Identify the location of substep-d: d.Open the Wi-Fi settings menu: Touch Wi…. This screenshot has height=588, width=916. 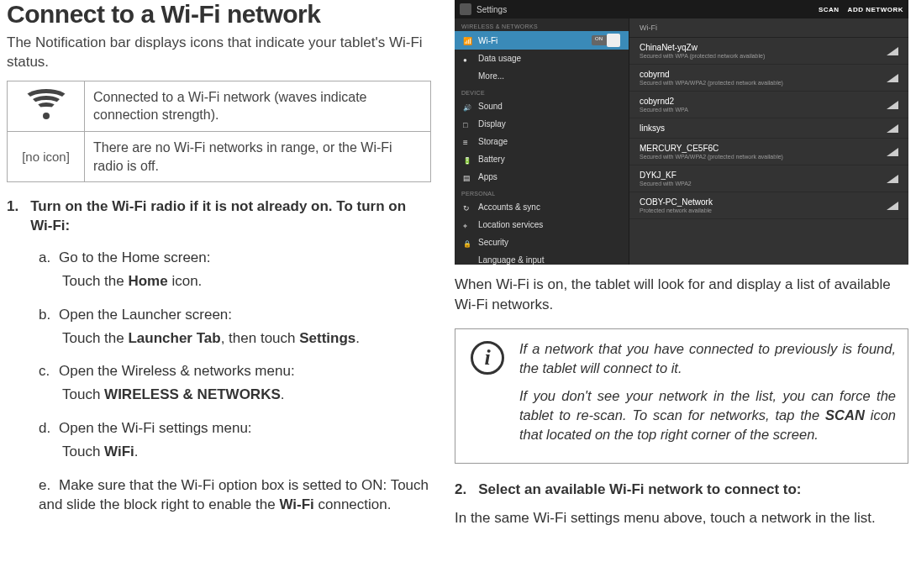
(235, 440).